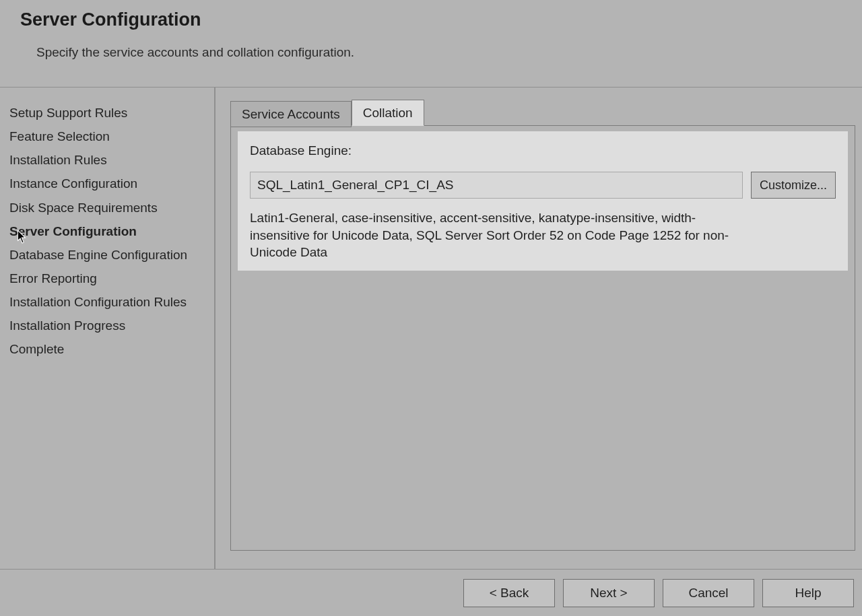 The height and width of the screenshot is (616, 862). What do you see at coordinates (708, 593) in the screenshot?
I see `cancel-button: Cancel` at bounding box center [708, 593].